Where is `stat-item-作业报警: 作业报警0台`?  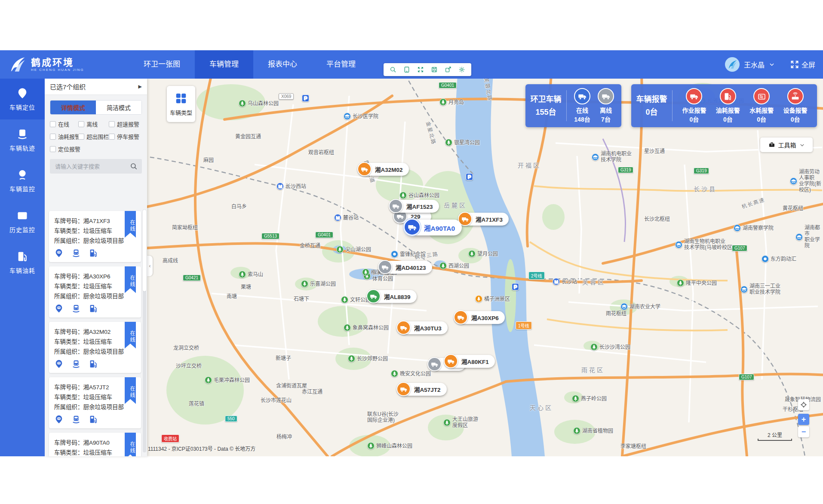 stat-item-作业报警: 作业报警0台 is located at coordinates (694, 106).